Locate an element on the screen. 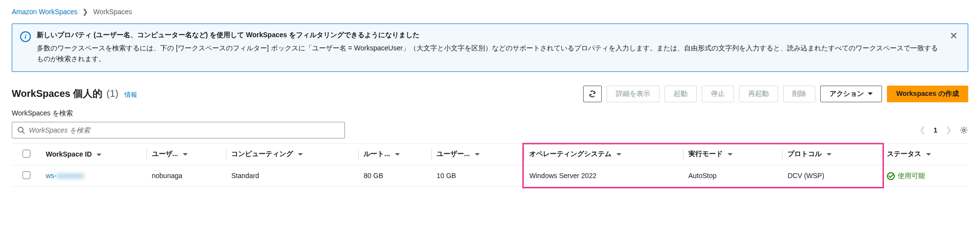 The height and width of the screenshot is (251, 980). status-badge: 使用可能 is located at coordinates (906, 176).